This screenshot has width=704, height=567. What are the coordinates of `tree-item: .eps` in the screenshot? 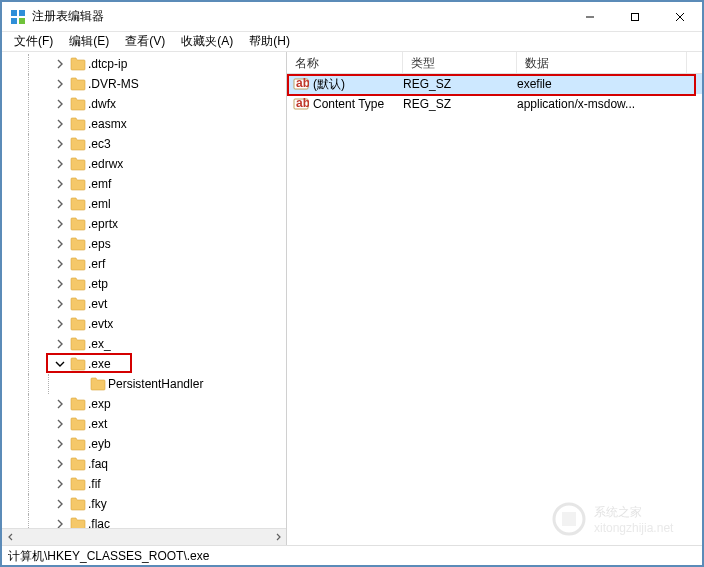 It's located at (144, 244).